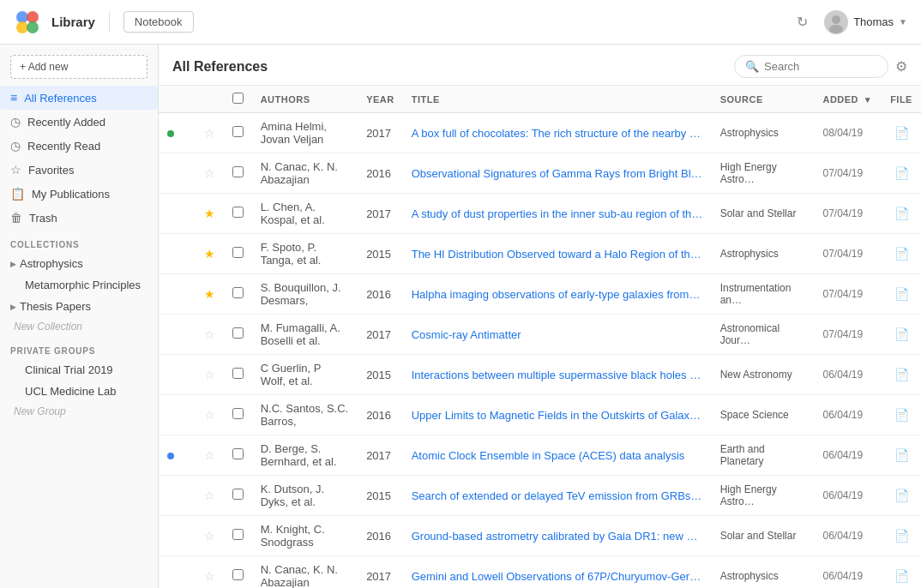  What do you see at coordinates (540, 456) in the screenshot?
I see `table-row: ☆D. Berge, S. Bernhard, et al.2017Atomic…` at bounding box center [540, 456].